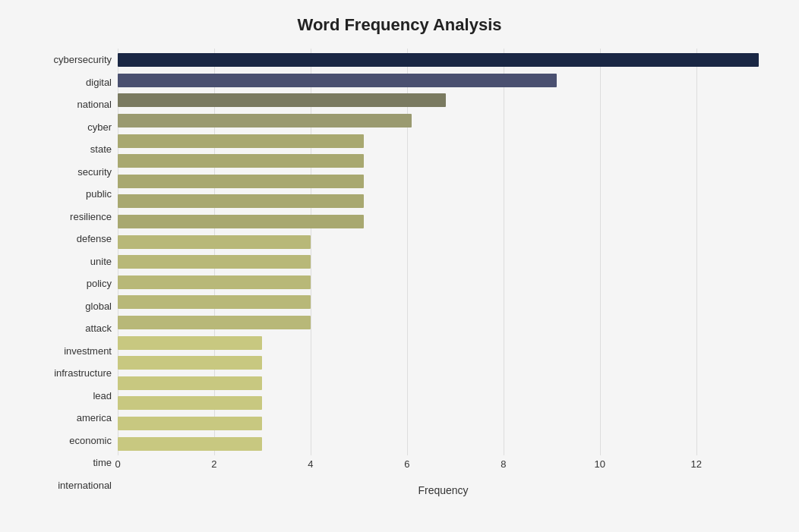 The height and width of the screenshot is (532, 799). Describe the element at coordinates (71, 395) in the screenshot. I see `y-label: lead` at that location.